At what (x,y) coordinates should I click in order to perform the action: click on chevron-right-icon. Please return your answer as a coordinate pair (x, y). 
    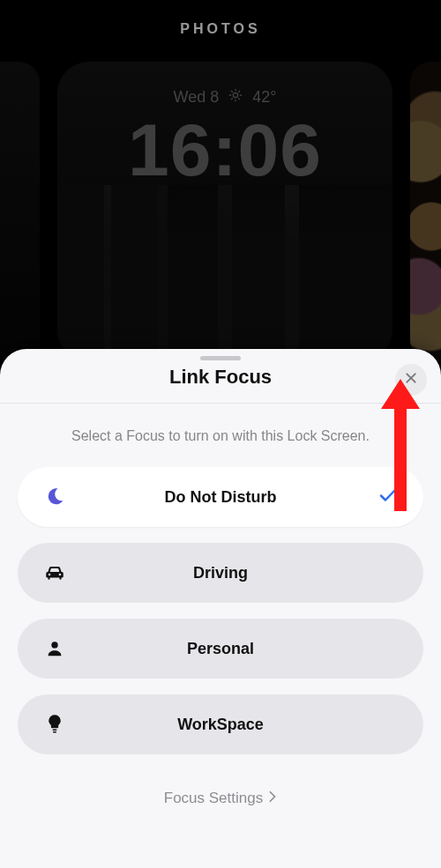
    Looking at the image, I should click on (273, 798).